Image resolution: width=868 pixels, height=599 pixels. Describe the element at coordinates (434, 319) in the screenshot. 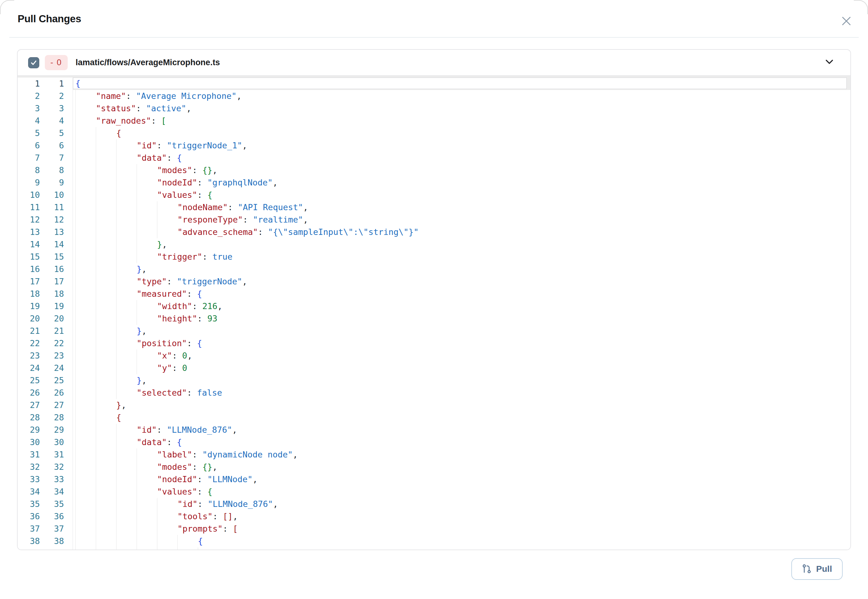

I see `code-line: 2020"height": 93` at that location.